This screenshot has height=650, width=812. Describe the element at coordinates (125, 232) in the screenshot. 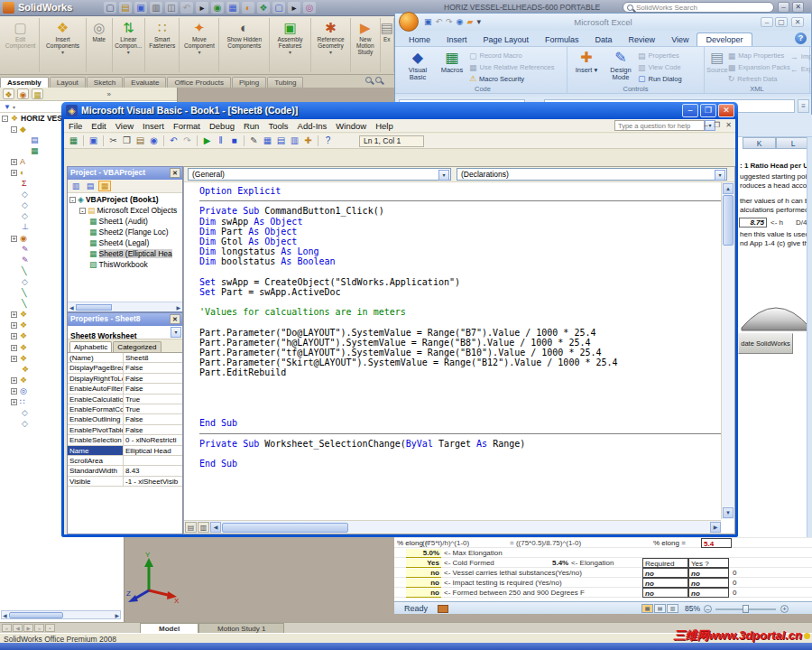

I see `project-tree-item: ▦Sheet2 (Flange Loc)` at that location.